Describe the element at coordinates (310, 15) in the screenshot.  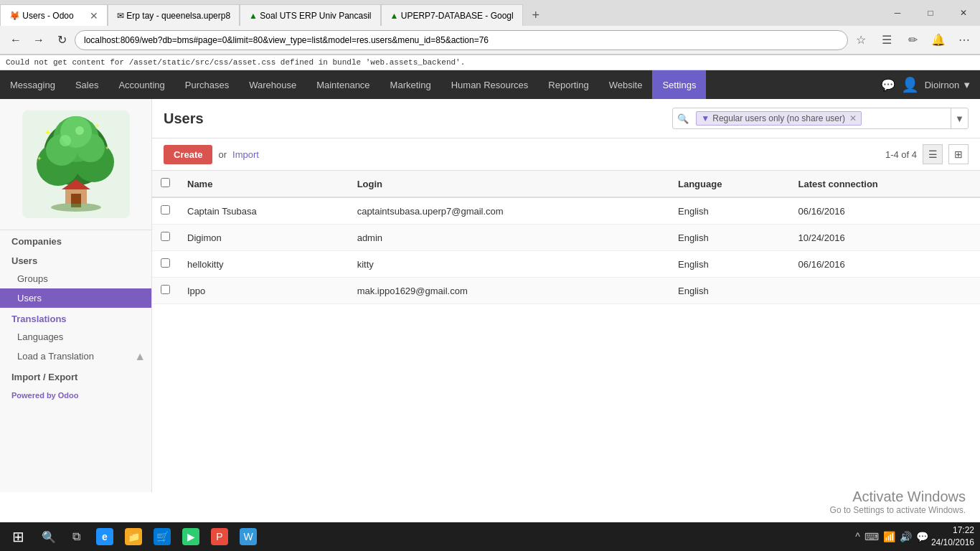
I see `tab-3: ▲ Soal UTS ERP Univ Pancasil` at that location.